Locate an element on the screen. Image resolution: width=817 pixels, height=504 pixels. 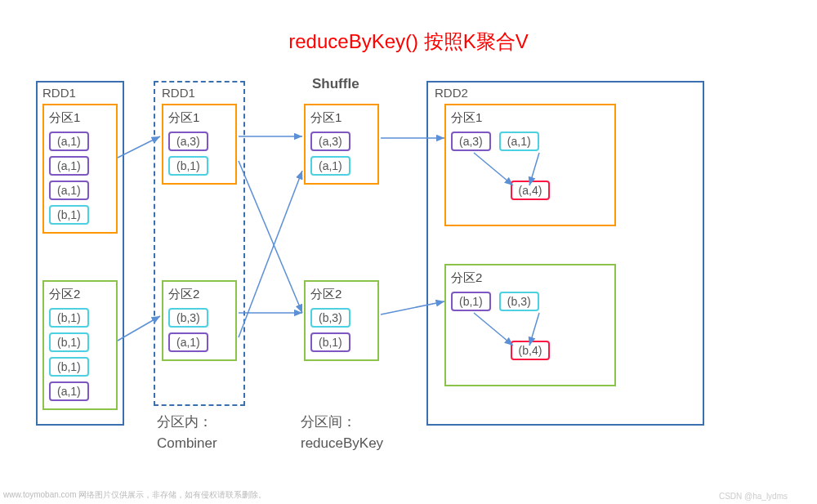
watermark-left: www.toymoban.com 网络图片仅供展示，非存储，如有侵权请联系删除。 is located at coordinates (135, 495).